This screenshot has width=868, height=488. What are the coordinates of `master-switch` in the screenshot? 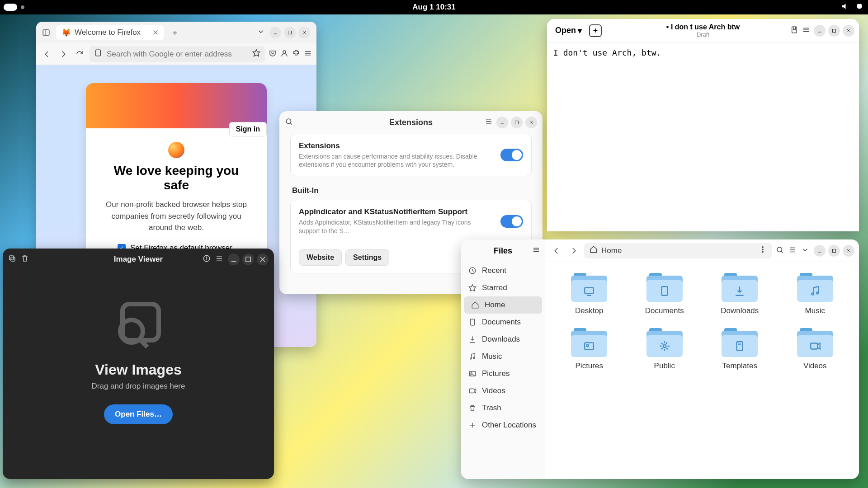 It's located at (512, 155).